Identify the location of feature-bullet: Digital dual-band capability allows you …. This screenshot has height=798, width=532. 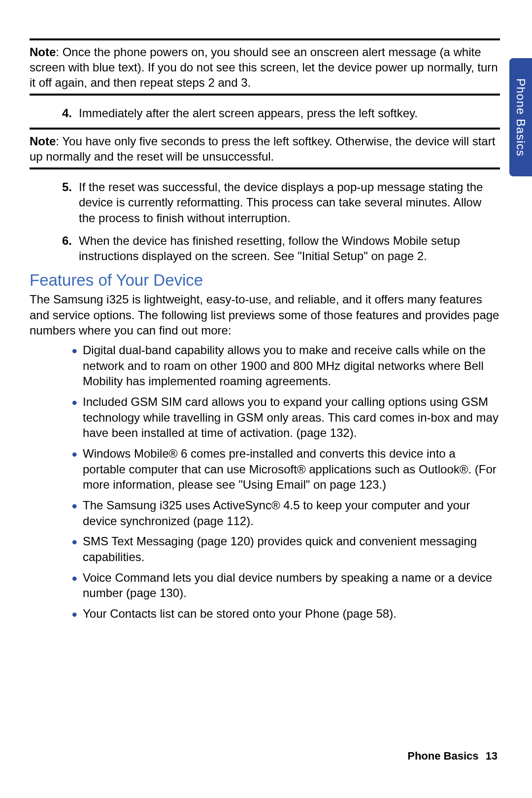
(286, 366).